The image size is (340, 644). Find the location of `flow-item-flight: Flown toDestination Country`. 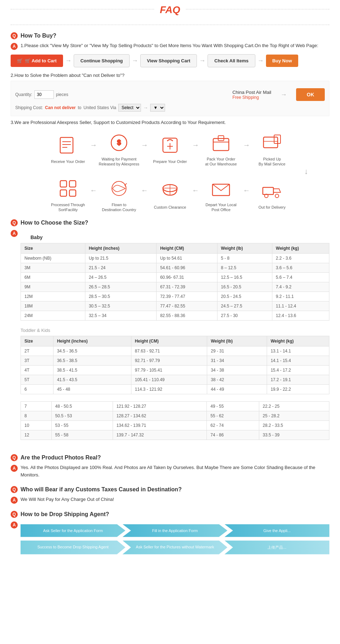

flow-item-flight: Flown toDestination Country is located at coordinates (119, 194).